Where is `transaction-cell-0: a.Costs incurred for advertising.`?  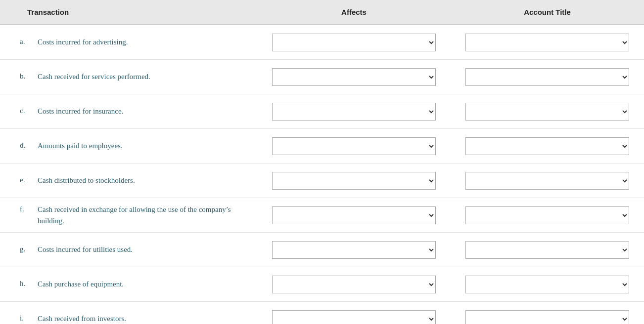 transaction-cell-0: a.Costs incurred for advertising. is located at coordinates (129, 42).